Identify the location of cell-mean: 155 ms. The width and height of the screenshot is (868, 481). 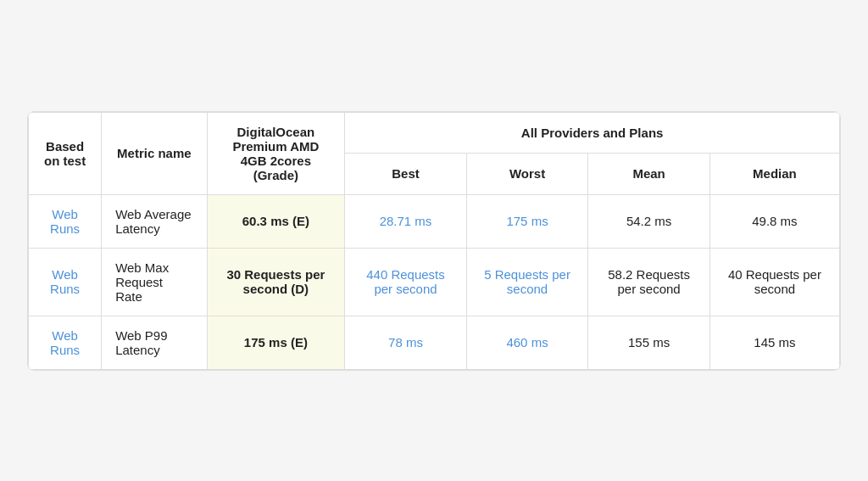
(649, 343).